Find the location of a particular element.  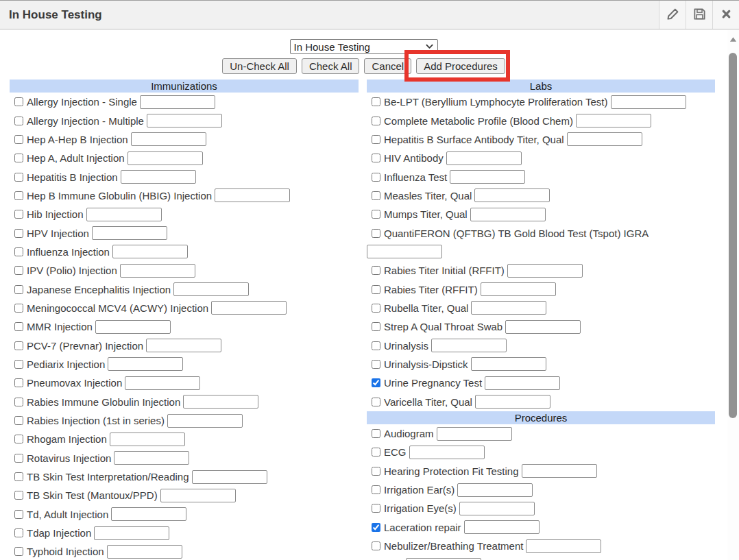

checkbox-rabies-immune-globulin-injection is located at coordinates (19, 402).